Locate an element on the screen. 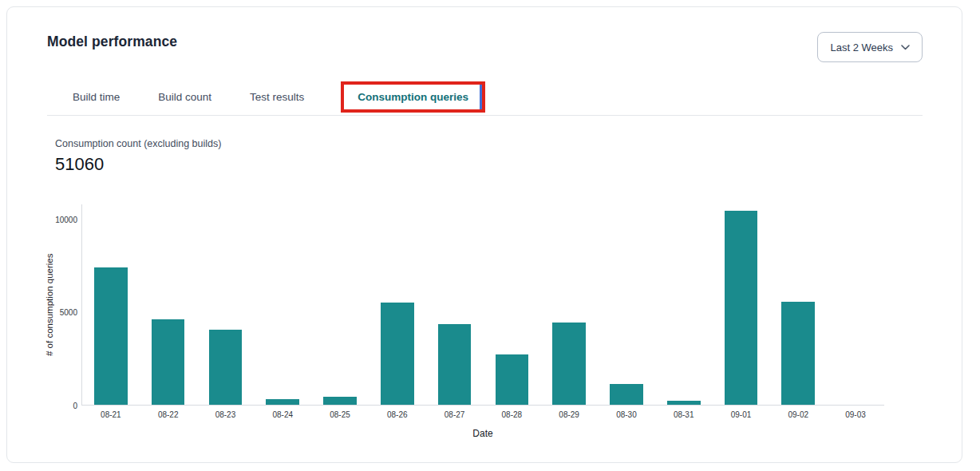 This screenshot has width=980, height=471. bar-slot: 08-31 is located at coordinates (684, 305).